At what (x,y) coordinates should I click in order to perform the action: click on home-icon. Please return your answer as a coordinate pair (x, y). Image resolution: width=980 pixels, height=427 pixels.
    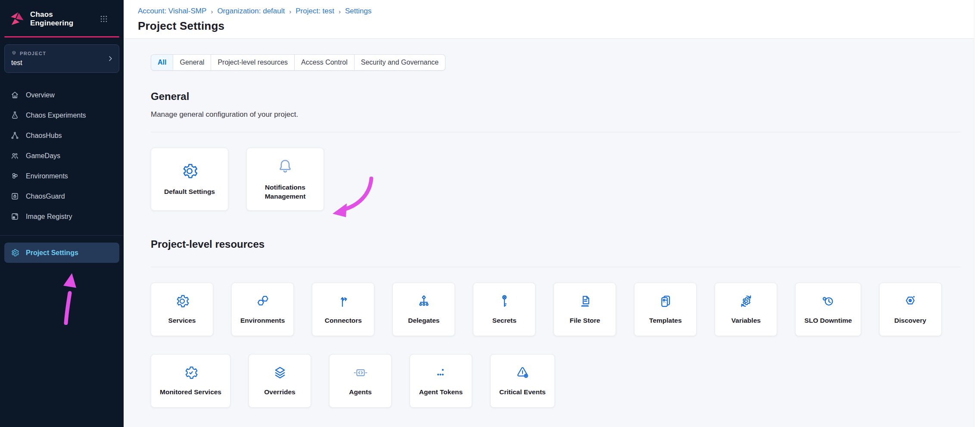
    Looking at the image, I should click on (15, 95).